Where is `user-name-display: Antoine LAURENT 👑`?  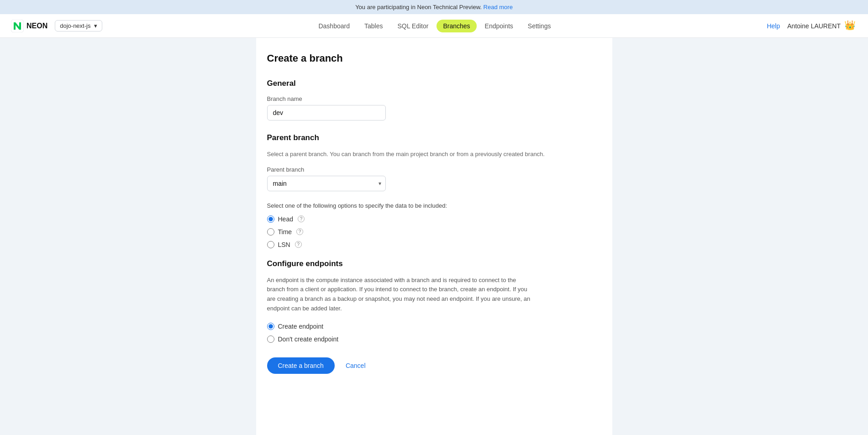
user-name-display: Antoine LAURENT 👑 is located at coordinates (822, 26).